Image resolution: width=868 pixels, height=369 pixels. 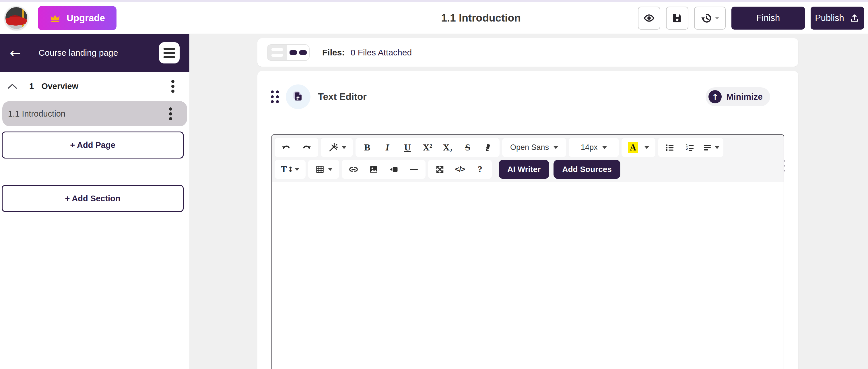 I want to click on ai-writer-button: AI Writer, so click(x=524, y=169).